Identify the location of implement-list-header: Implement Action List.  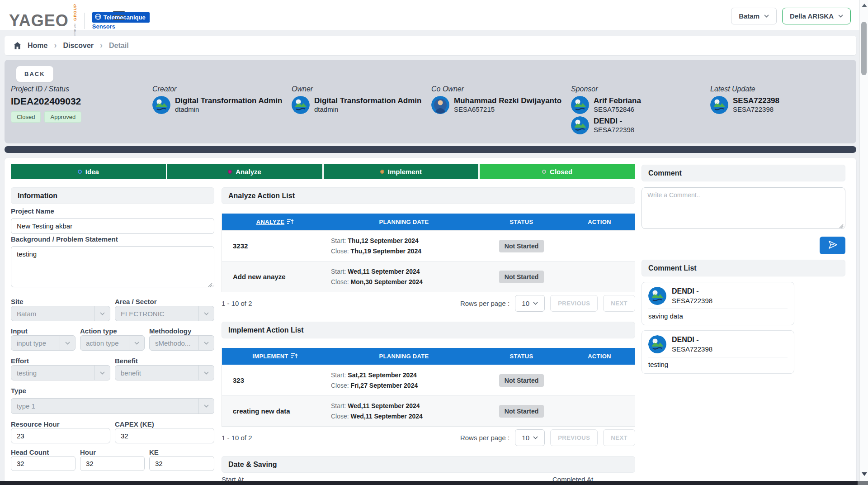
(429, 330).